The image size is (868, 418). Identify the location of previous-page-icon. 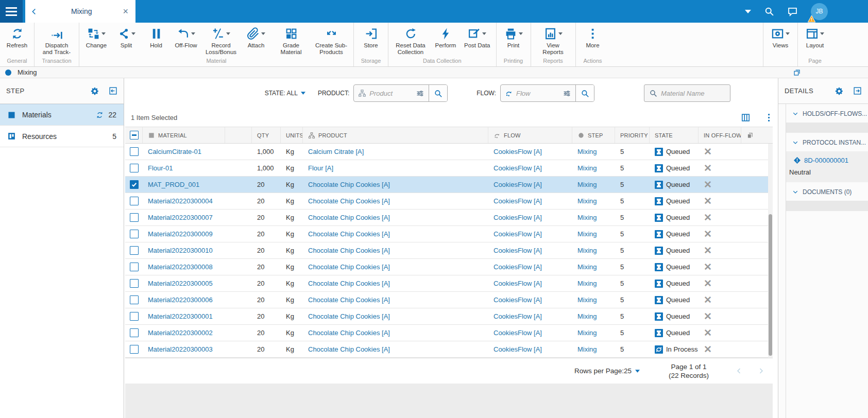
(739, 371).